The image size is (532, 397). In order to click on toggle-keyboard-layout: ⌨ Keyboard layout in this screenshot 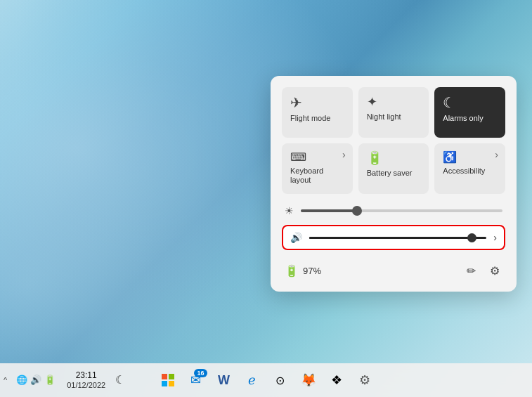, I will do `click(318, 169)`.